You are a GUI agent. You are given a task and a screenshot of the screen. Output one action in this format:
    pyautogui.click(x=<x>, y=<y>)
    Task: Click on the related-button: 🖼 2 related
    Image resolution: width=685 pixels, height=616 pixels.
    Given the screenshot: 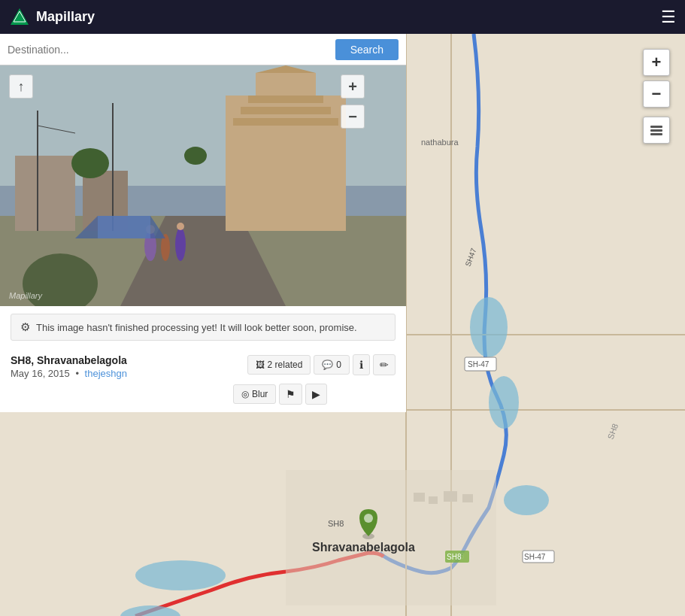 What is the action you would take?
    pyautogui.click(x=280, y=365)
    